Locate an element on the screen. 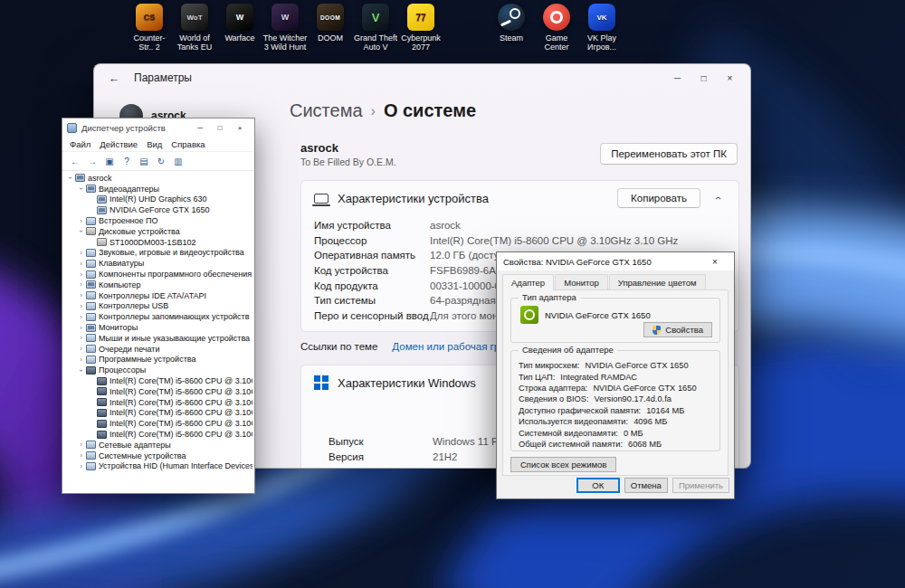  tree-item: ST1000DM003-1SB102 is located at coordinates (158, 242).